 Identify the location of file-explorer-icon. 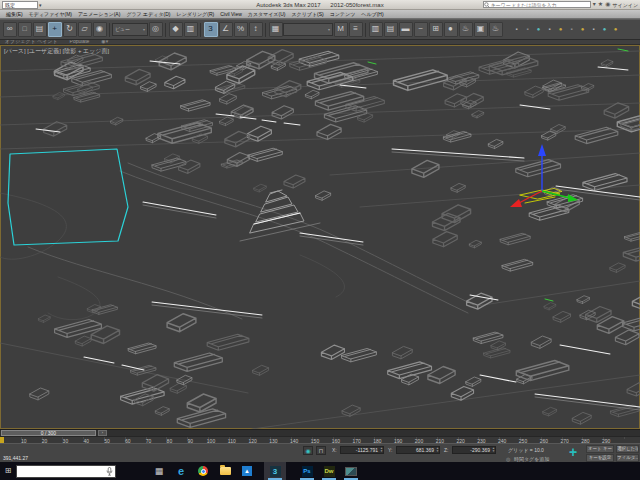
(226, 471).